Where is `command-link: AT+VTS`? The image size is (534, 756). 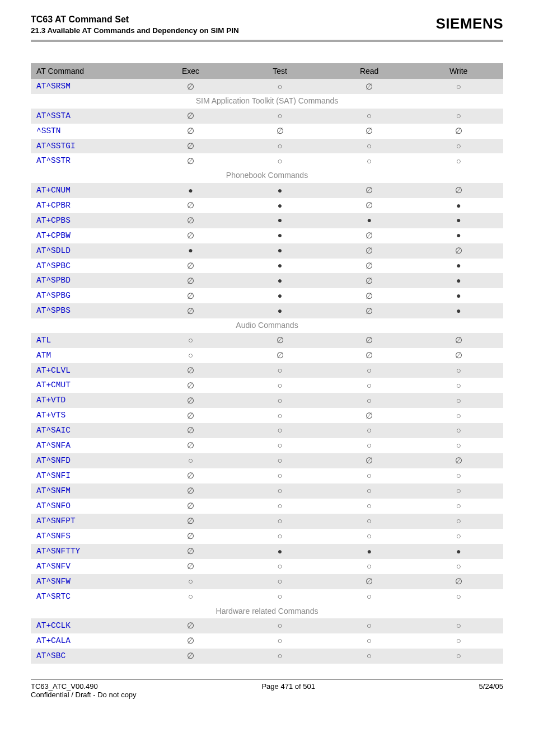 command-link: AT+VTS is located at coordinates (51, 415).